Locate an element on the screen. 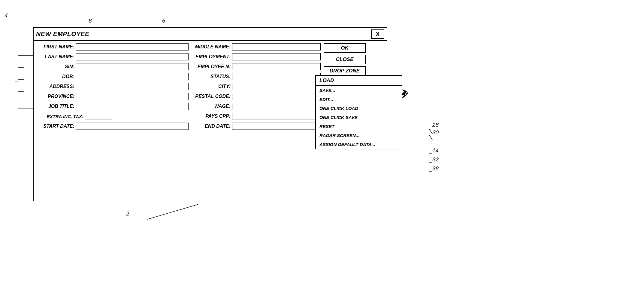 The height and width of the screenshot is (290, 644). dropdown-one-click-save-item: ONE CLICK SAVE is located at coordinates (359, 118).